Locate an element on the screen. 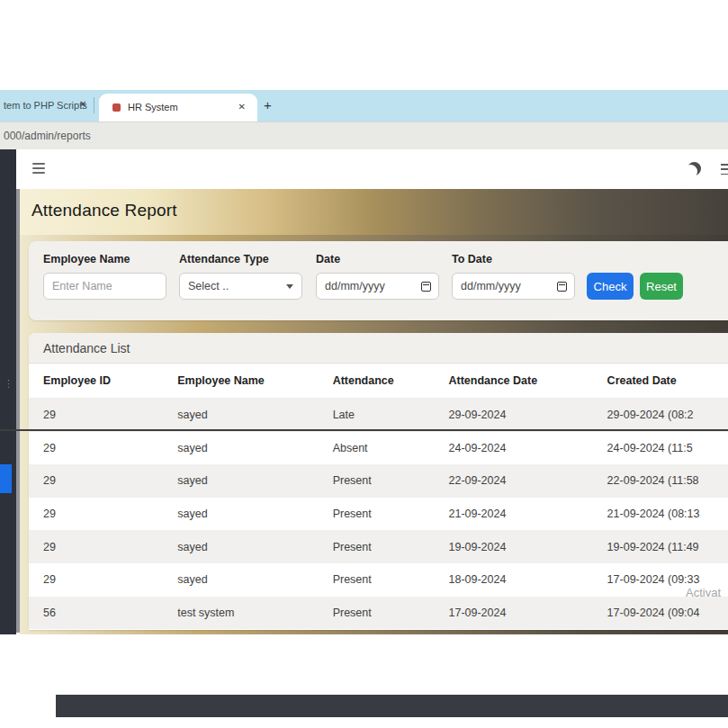 This screenshot has height=728, width=728. chevron-down-icon is located at coordinates (290, 286).